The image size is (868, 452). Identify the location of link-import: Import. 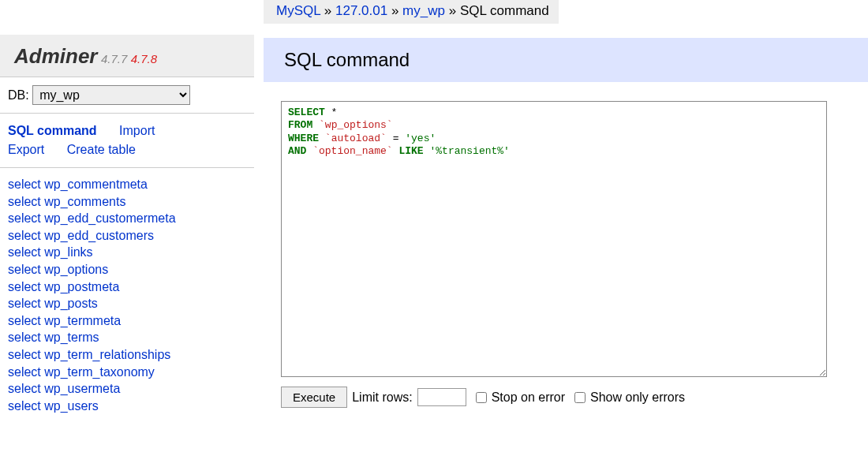
(137, 131).